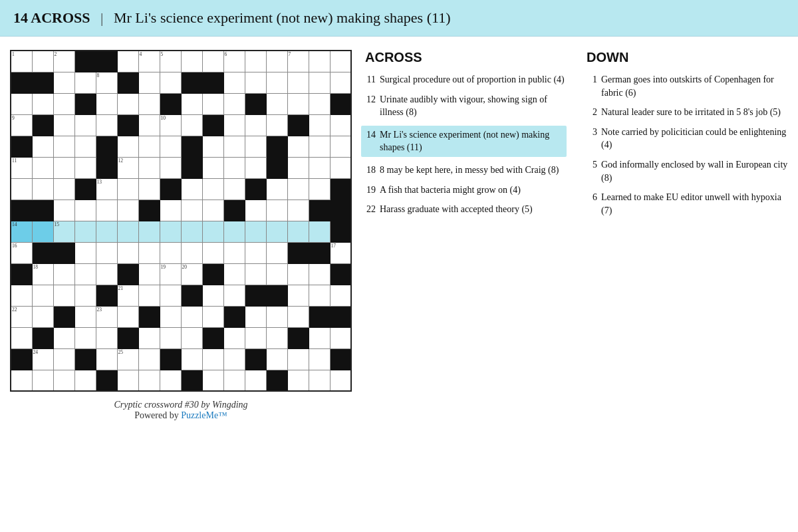 This screenshot has height=532, width=798. What do you see at coordinates (64, 61) in the screenshot?
I see `grid-cell-0-2: 2` at bounding box center [64, 61].